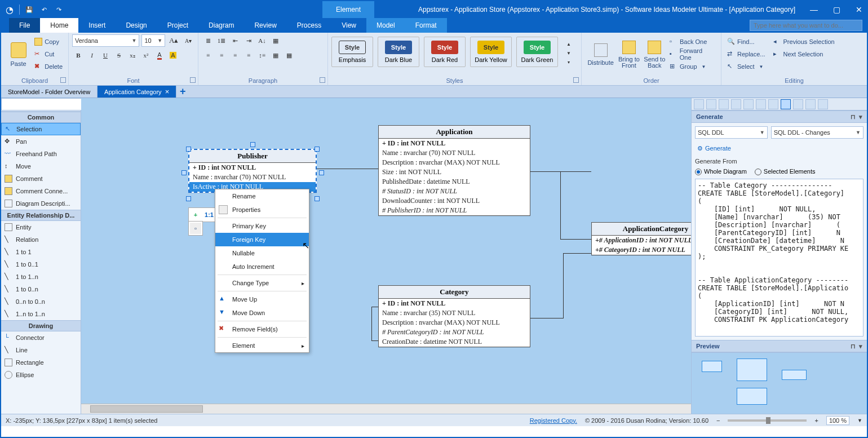  I want to click on undo-icon: ↶, so click(44, 10).